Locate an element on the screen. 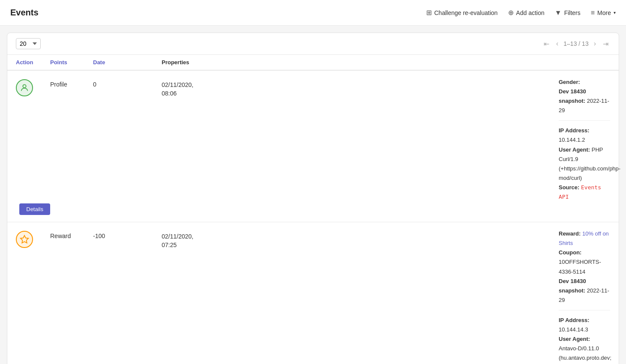 This screenshot has width=626, height=364. filters-button: ▼ Filters is located at coordinates (568, 13).